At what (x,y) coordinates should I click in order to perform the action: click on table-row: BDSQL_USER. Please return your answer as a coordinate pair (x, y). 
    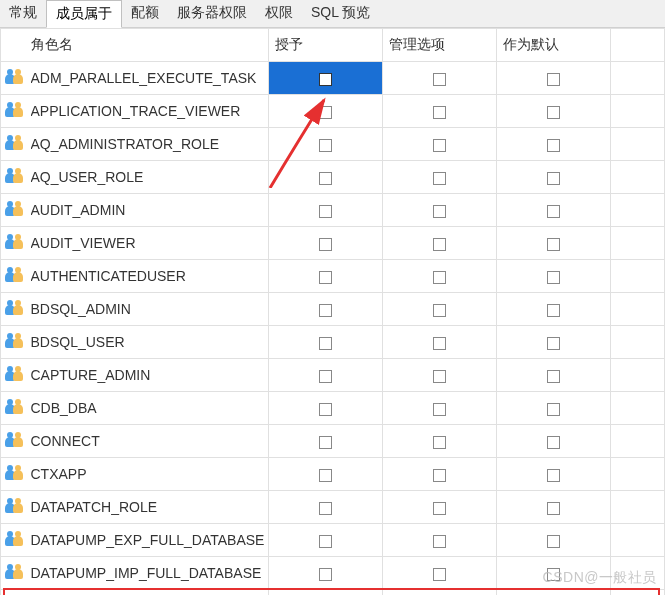
    Looking at the image, I should click on (333, 342).